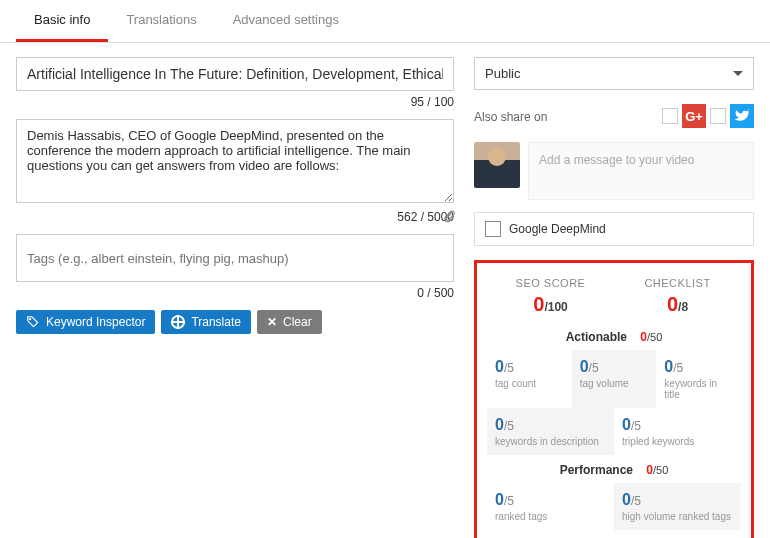 Image resolution: width=770 pixels, height=538 pixels. Describe the element at coordinates (493, 229) in the screenshot. I see `square-icon` at that location.